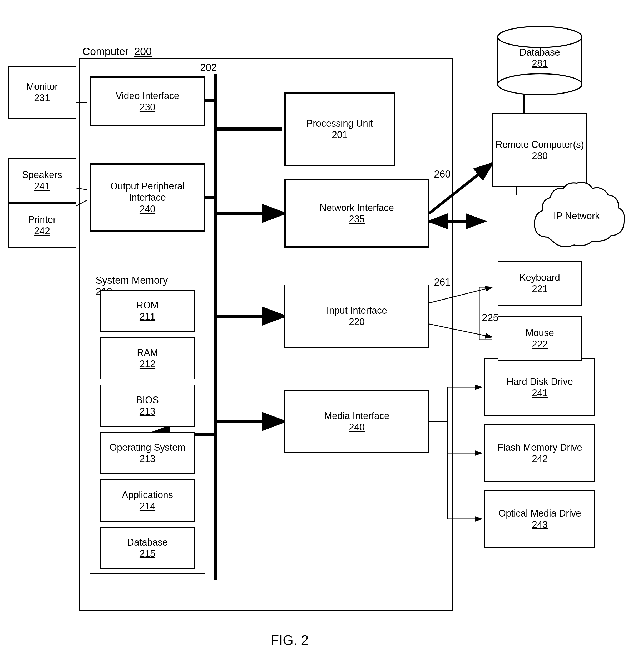 The width and height of the screenshot is (633, 672). What do you see at coordinates (290, 640) in the screenshot?
I see `figure-label: FIG. 2` at bounding box center [290, 640].